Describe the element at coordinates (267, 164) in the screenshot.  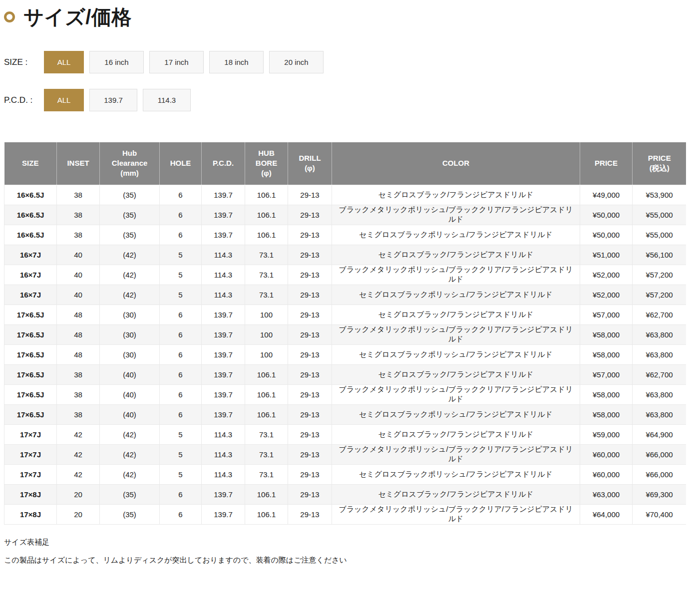
I see `column-header-hub-bore: HUB BORE (φ)` at that location.